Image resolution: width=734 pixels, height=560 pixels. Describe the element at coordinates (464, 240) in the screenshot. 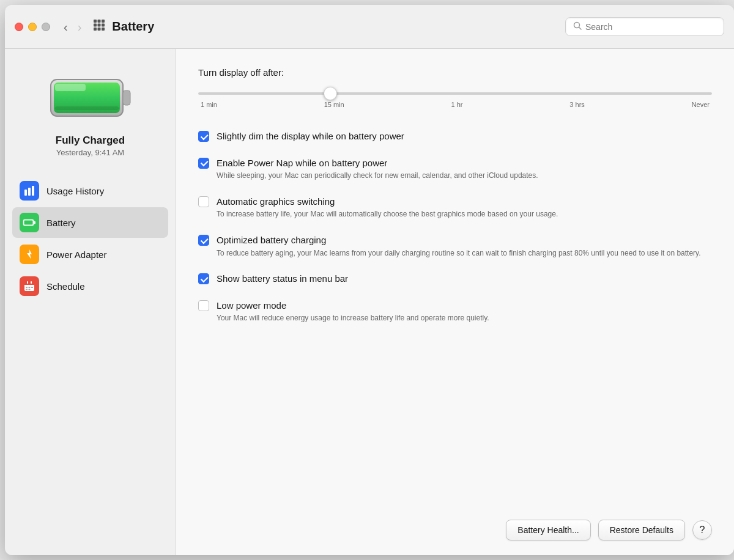

I see `setting-title-optimized: Optimized battery charging` at that location.